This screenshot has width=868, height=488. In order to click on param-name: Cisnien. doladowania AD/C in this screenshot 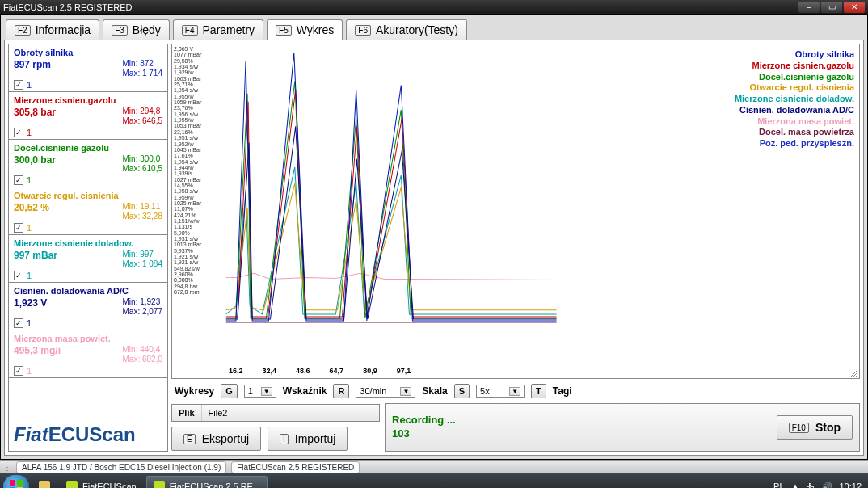, I will do `click(88, 291)`.